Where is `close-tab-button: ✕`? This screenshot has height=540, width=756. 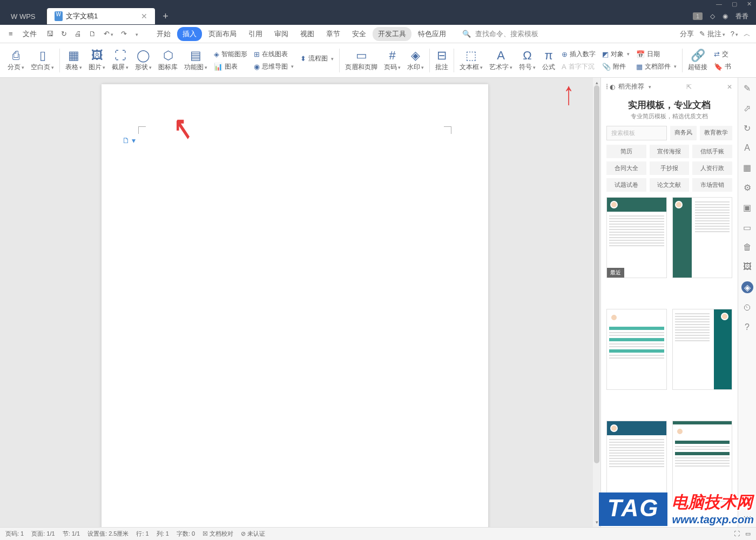 close-tab-button: ✕ is located at coordinates (144, 16).